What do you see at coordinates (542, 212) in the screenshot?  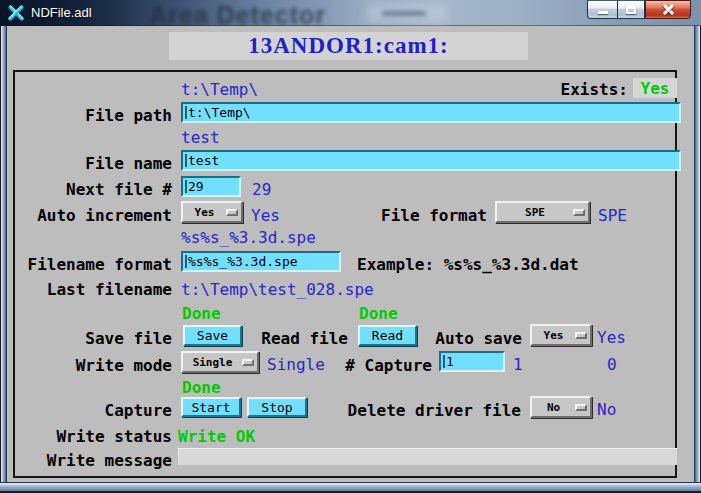 I see `file-format-menu: SPE` at bounding box center [542, 212].